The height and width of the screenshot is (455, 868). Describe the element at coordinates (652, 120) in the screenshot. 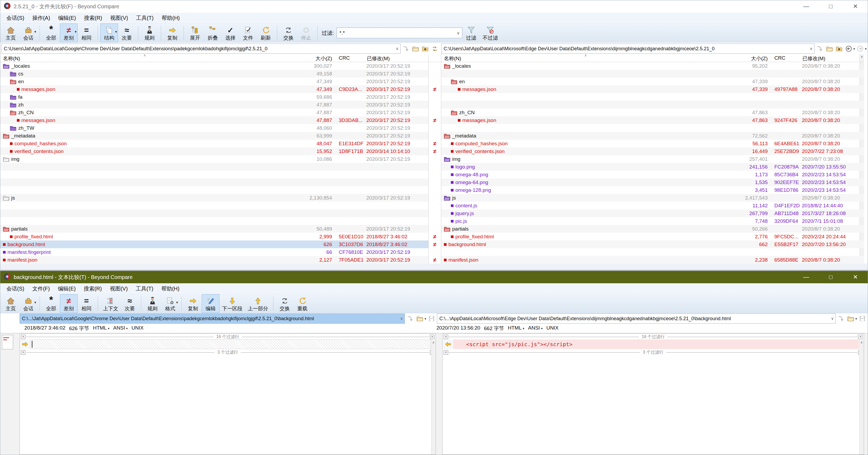

I see `file-row: messages.json47,8639247F4262020/8/7 0:38…` at that location.